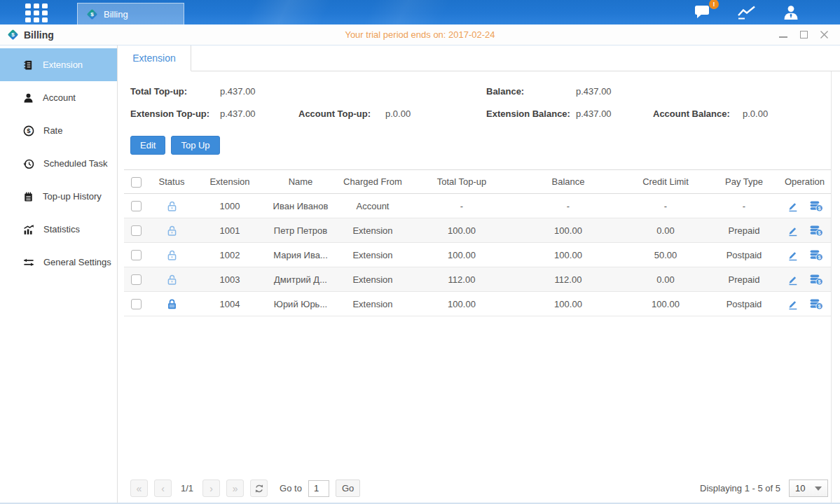  I want to click on notifications-icon: !, so click(703, 13).